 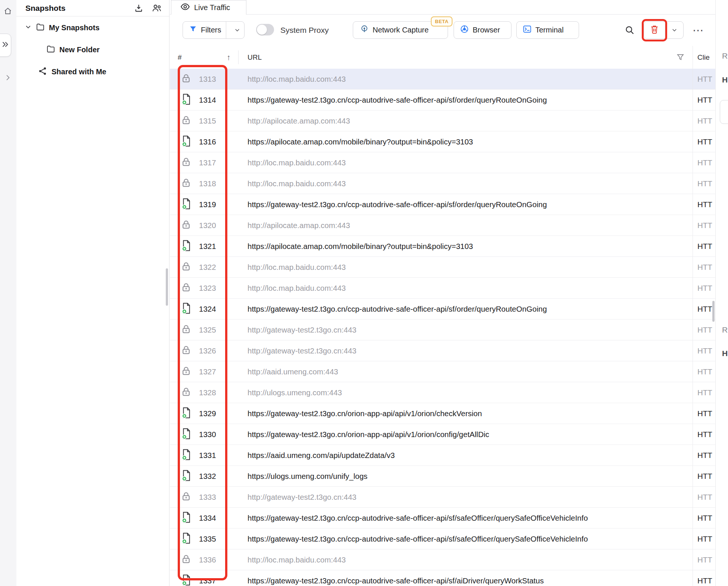 I want to click on terminal-label: Terminal, so click(x=550, y=30).